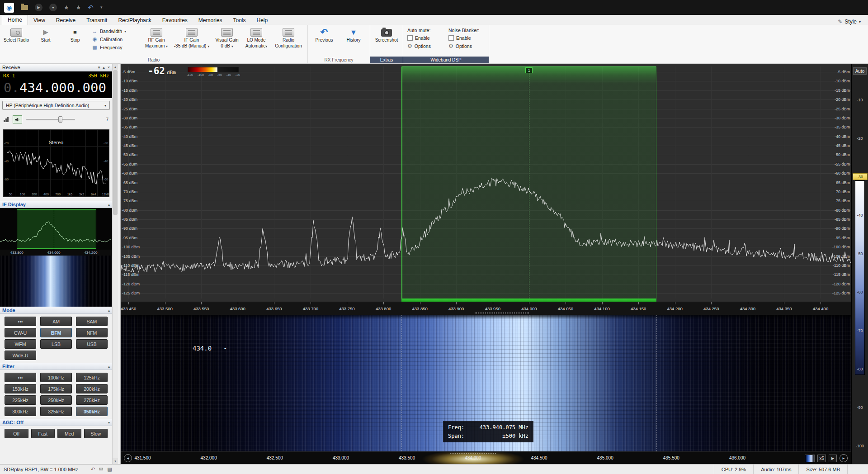  I want to click on quick-access-menu-icon: ▾, so click(101, 7).